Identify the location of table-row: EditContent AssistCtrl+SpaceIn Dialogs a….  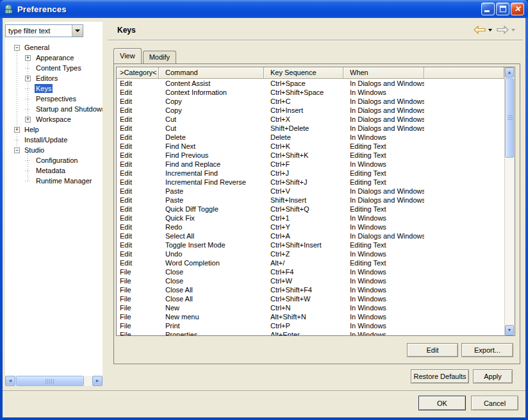
(310, 83).